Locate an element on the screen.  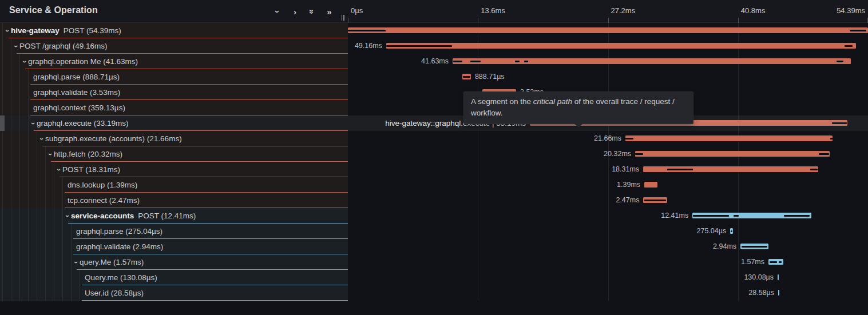
span-label: query.Me (1.57ms) is located at coordinates (112, 262).